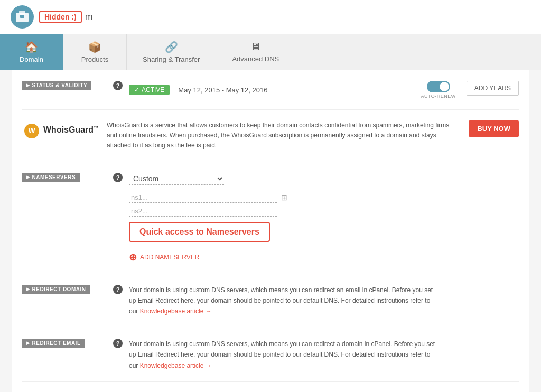  I want to click on tab-advanced-dns: 🖥 Advanced DNS, so click(256, 52).